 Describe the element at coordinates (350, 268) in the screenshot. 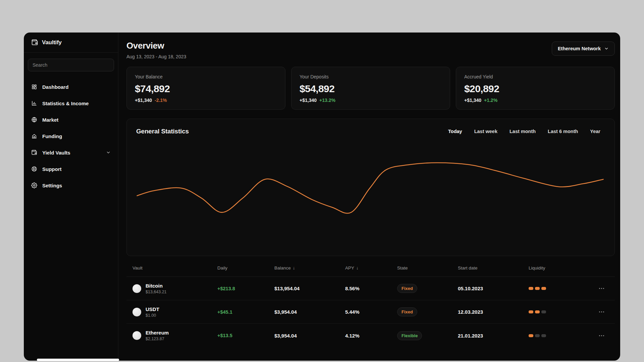

I see `column-label: APY` at that location.